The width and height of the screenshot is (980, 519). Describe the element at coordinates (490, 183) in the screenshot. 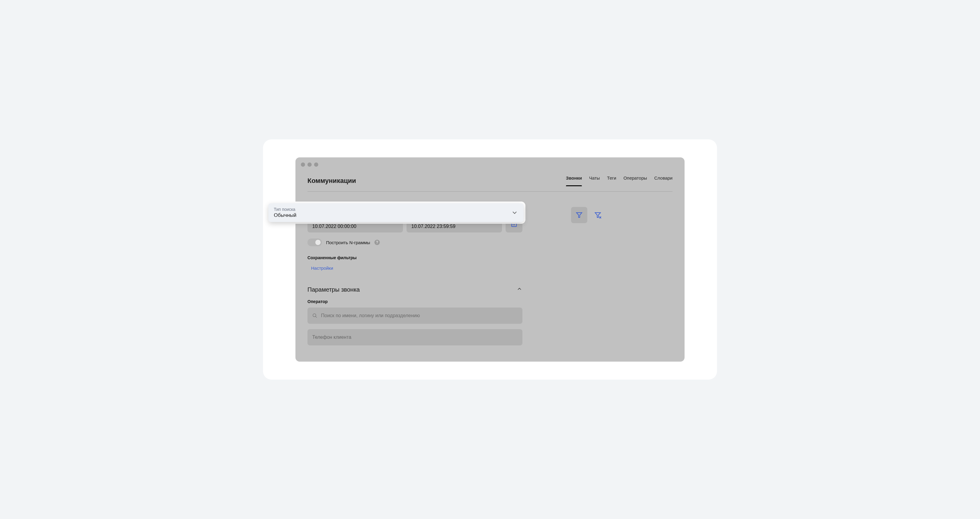

I see `page-header: Коммуникации Звонки Чаты Теги Операторы …` at that location.